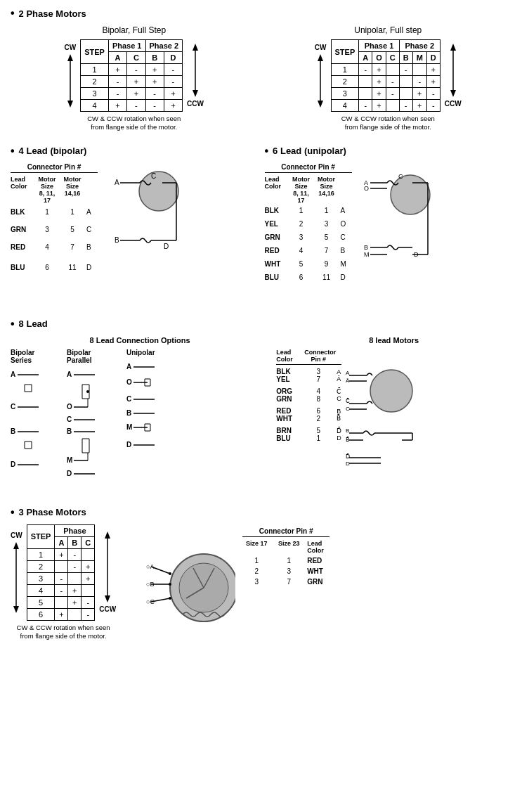  Describe the element at coordinates (453, 70) in the screenshot. I see `uni-ccw-arrow` at that location.